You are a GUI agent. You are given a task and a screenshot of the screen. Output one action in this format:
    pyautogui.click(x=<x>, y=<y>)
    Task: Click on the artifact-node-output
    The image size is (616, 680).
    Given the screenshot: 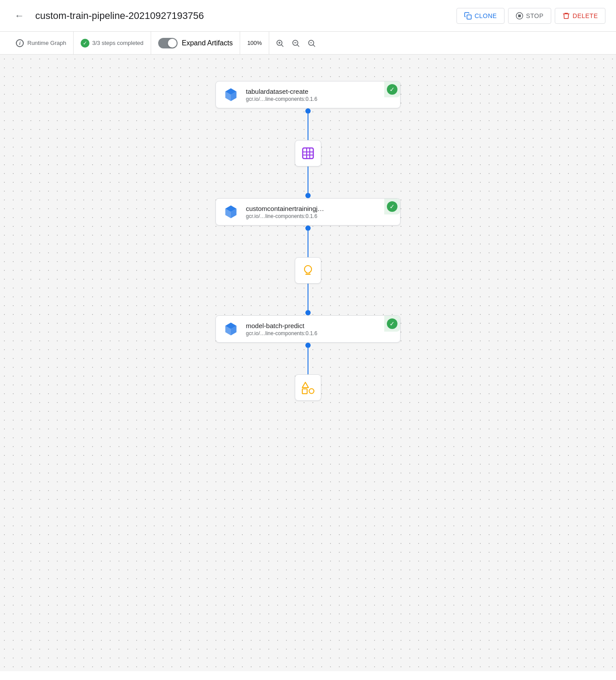 What is the action you would take?
    pyautogui.click(x=308, y=388)
    